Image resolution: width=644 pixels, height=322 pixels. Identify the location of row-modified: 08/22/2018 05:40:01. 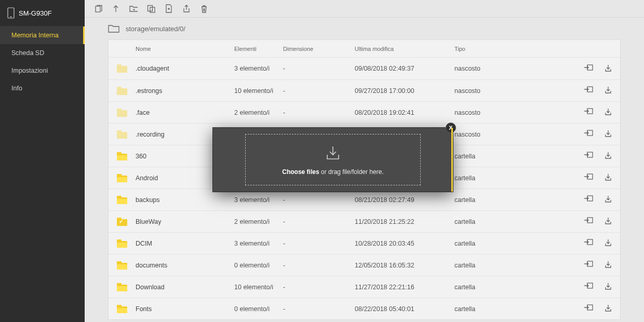
(405, 309).